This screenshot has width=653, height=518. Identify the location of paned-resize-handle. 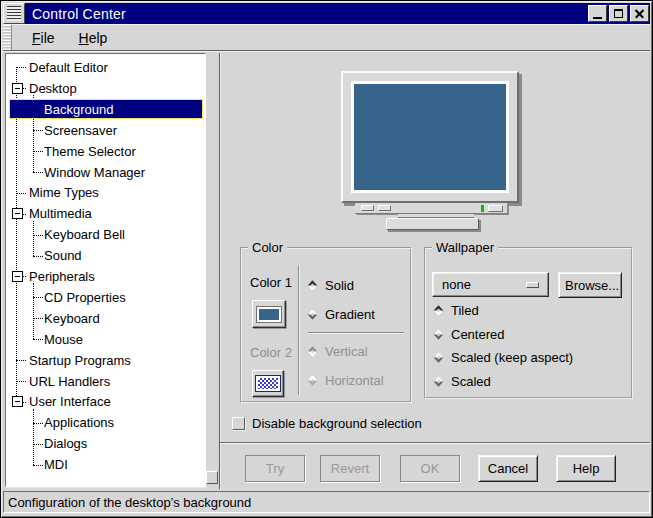
(212, 478).